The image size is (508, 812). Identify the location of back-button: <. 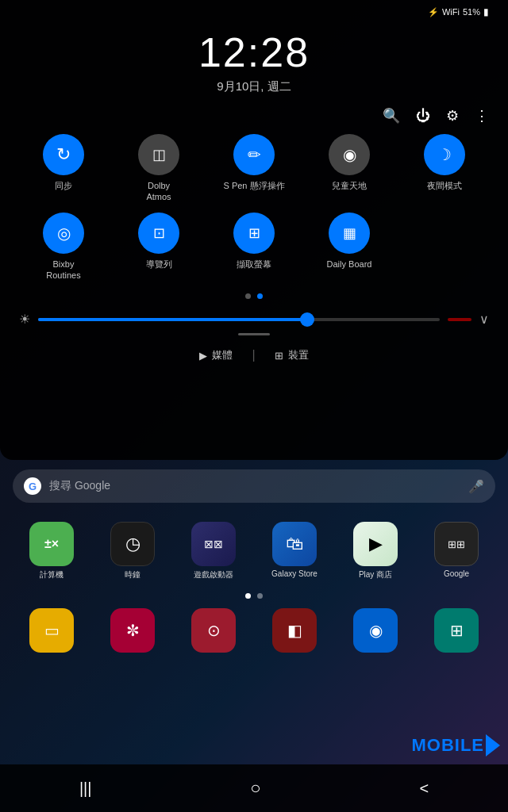
(424, 788).